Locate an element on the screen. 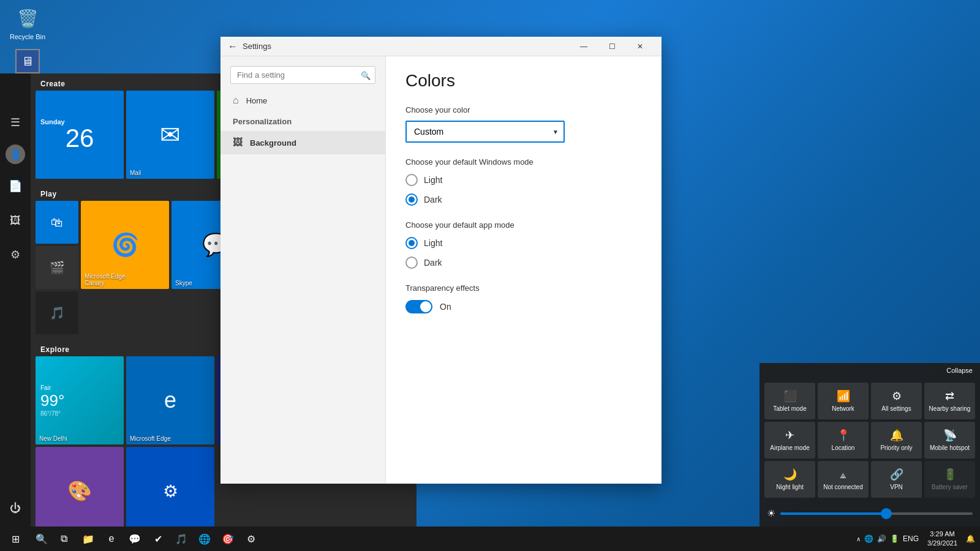 This screenshot has height=551, width=980. mail-tile: ✉ Mail is located at coordinates (170, 135).